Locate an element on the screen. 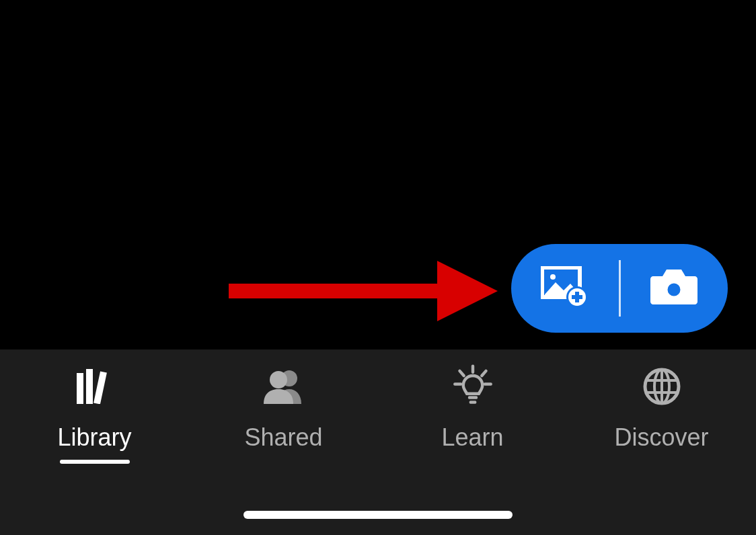 The height and width of the screenshot is (535, 756). tab-label: Learn is located at coordinates (472, 438).